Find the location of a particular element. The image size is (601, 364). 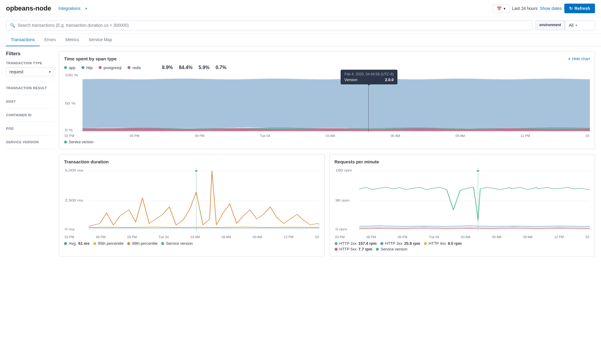

avg-dot is located at coordinates (66, 244).